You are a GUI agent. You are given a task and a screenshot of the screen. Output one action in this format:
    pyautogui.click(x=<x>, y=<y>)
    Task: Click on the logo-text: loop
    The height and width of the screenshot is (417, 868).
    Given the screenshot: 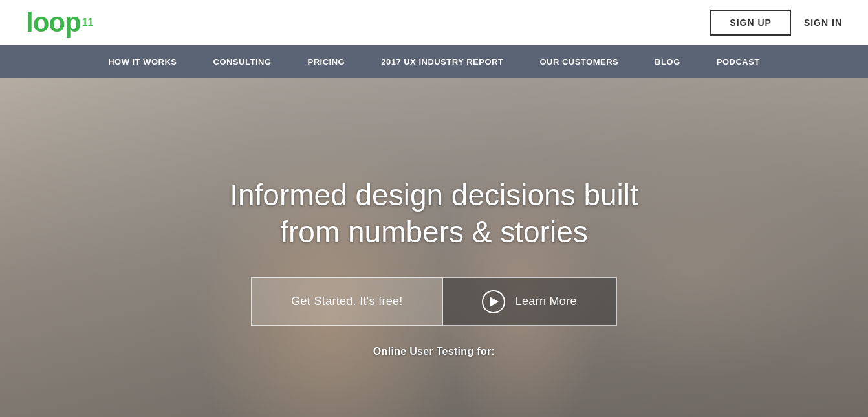 What is the action you would take?
    pyautogui.click(x=53, y=23)
    